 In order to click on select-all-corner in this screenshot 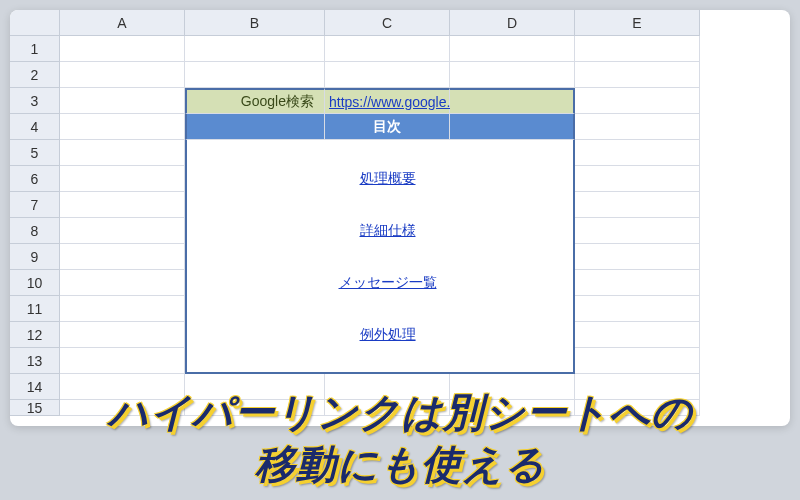, I will do `click(35, 23)`.